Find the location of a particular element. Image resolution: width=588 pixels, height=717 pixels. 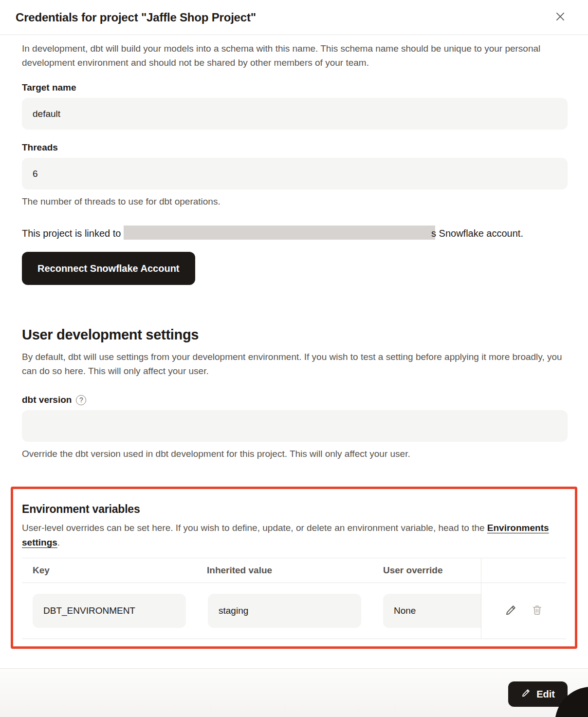

dbt-version-helper-text: Override the dbt version used in dbt dev… is located at coordinates (295, 454).